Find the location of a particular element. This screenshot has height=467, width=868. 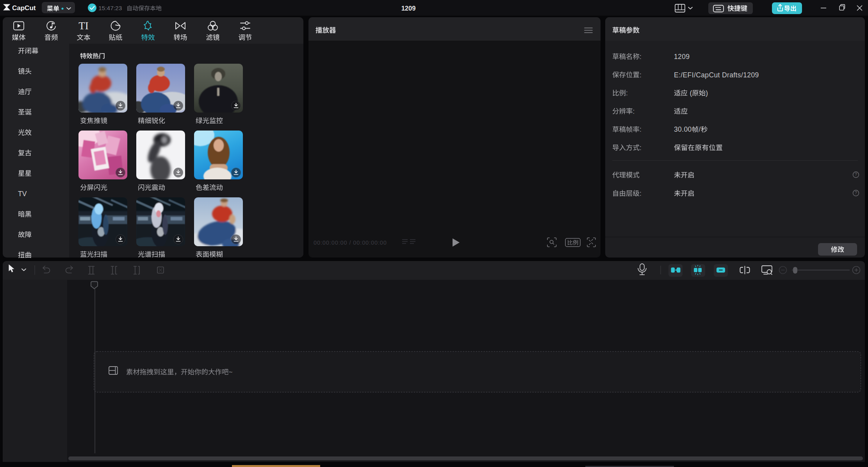

svg-text: TV is located at coordinates (23, 194).